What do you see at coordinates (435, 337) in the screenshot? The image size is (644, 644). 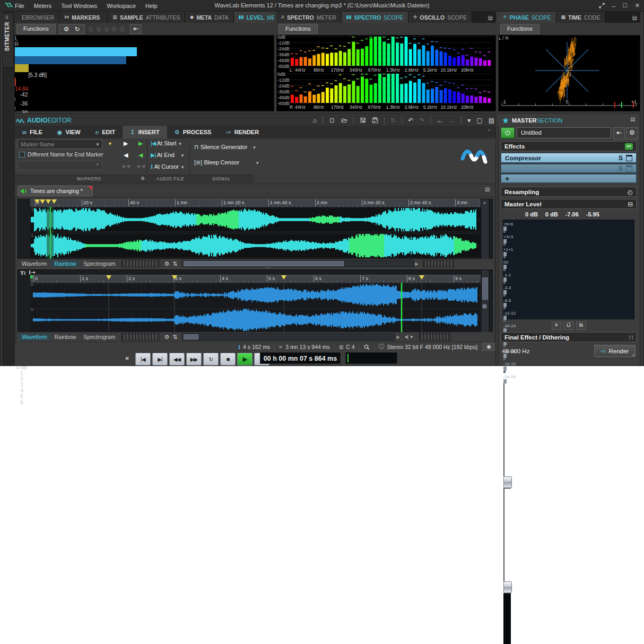 I see `main-zoom-strip` at bounding box center [435, 337].